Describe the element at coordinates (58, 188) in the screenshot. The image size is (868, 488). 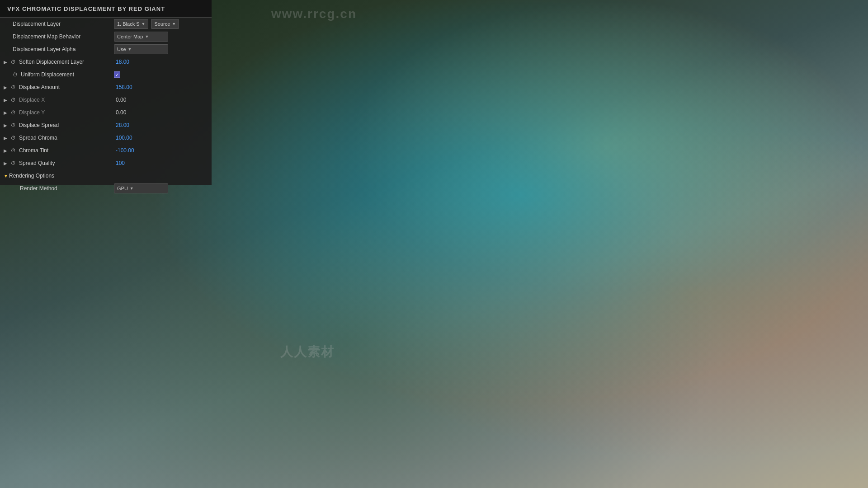
I see `render-method-label: Render Method` at that location.